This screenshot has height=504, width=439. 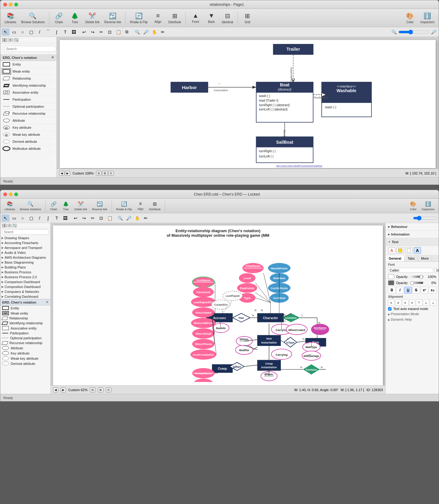 What do you see at coordinates (413, 206) in the screenshot?
I see `b-toolbar-color: 🎨 Color` at bounding box center [413, 206].